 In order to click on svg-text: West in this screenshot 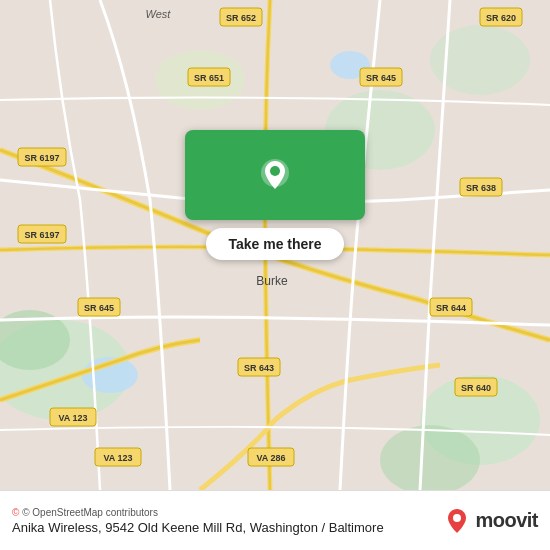, I will do `click(159, 14)`.